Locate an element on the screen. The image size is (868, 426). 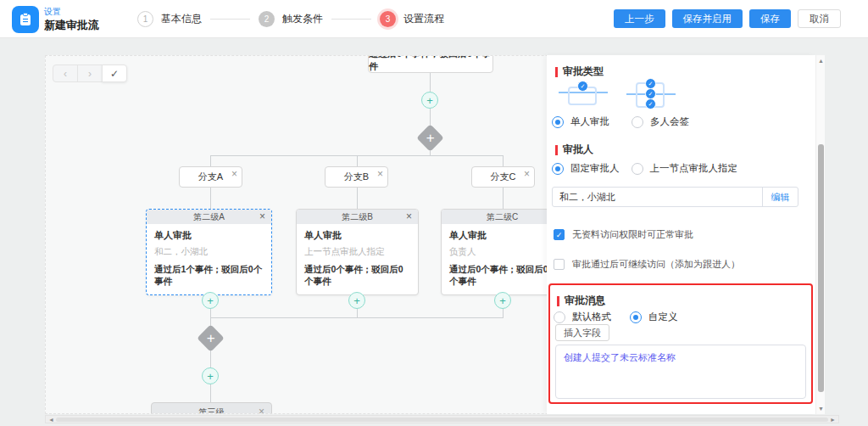
radio-fixed-approver is located at coordinates (558, 169).